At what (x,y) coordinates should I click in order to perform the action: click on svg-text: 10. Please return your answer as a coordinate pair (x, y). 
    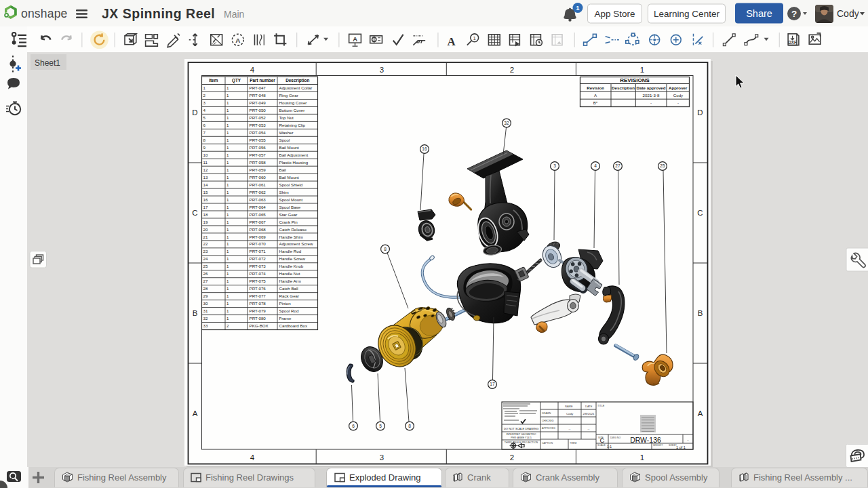
    Looking at the image, I should click on (206, 155).